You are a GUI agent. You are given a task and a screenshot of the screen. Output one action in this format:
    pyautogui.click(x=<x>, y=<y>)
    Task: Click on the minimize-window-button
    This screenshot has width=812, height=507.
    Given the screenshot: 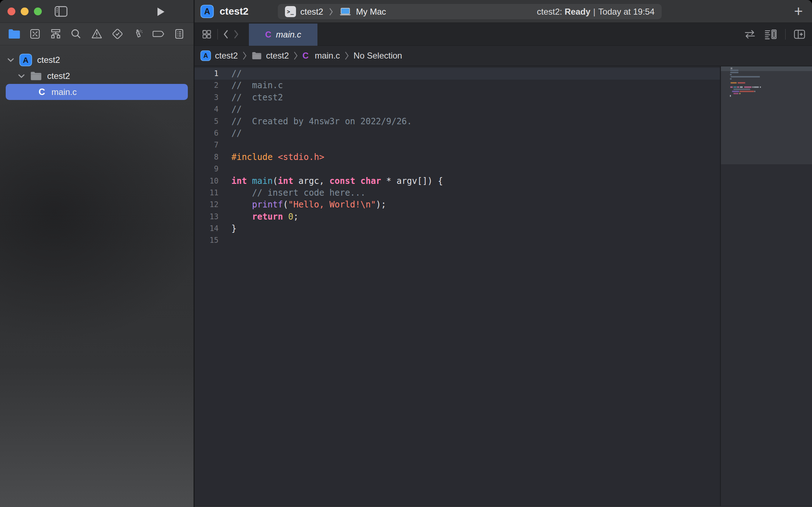 What is the action you would take?
    pyautogui.click(x=25, y=11)
    